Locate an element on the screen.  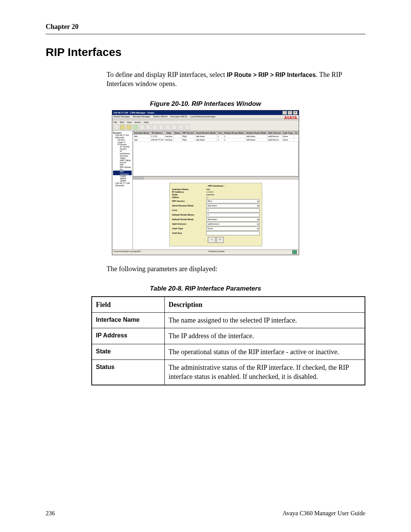
form-row: Split HorizonsplitHorizon is located at coordinates (216, 224).